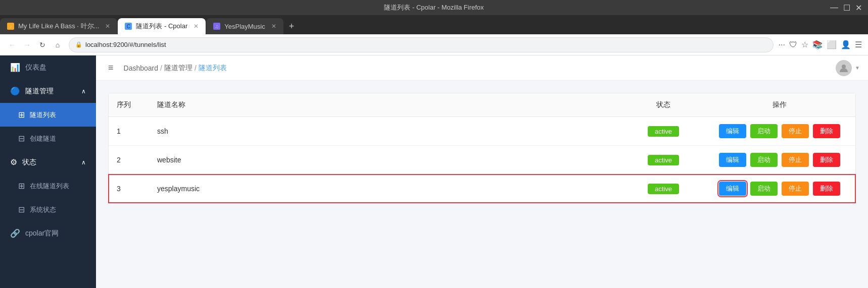 The width and height of the screenshot is (868, 288). Describe the element at coordinates (48, 171) in the screenshot. I see `sidebar: 📊 仪表盘 🔵 隧道管理 ∧ ⊞ 隧道列表 ⊟ 创建隧道 ⚙ 状态 ∧` at that location.